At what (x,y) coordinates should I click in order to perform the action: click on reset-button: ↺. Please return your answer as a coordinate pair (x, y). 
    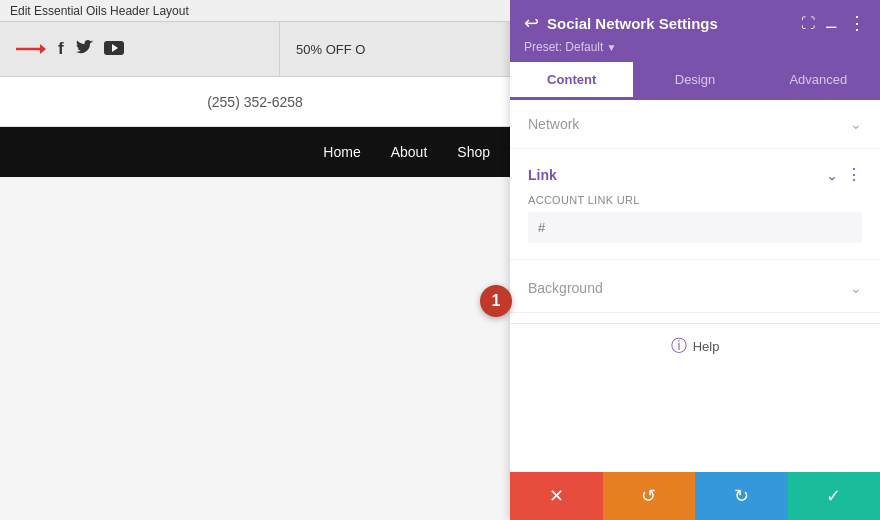
    Looking at the image, I should click on (650, 496).